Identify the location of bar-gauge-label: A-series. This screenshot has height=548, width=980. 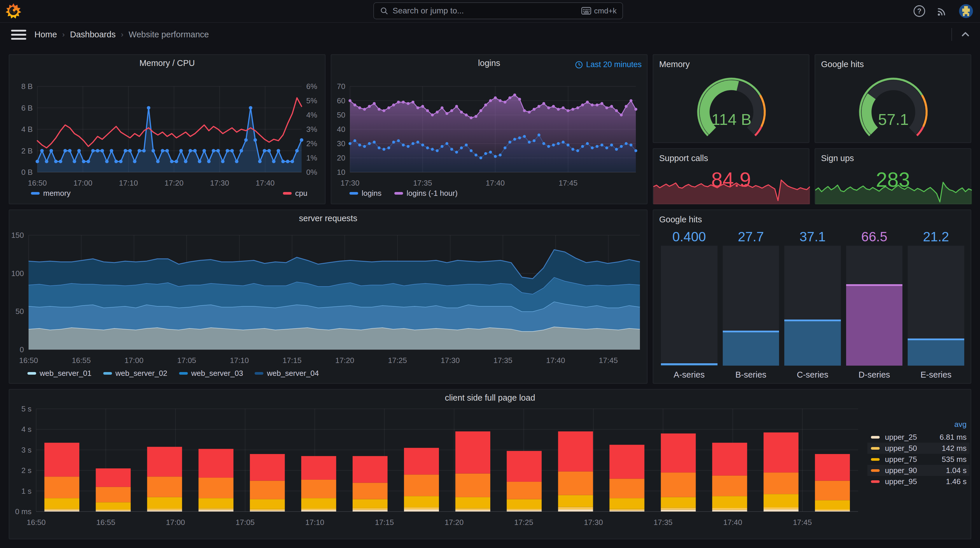
(689, 375).